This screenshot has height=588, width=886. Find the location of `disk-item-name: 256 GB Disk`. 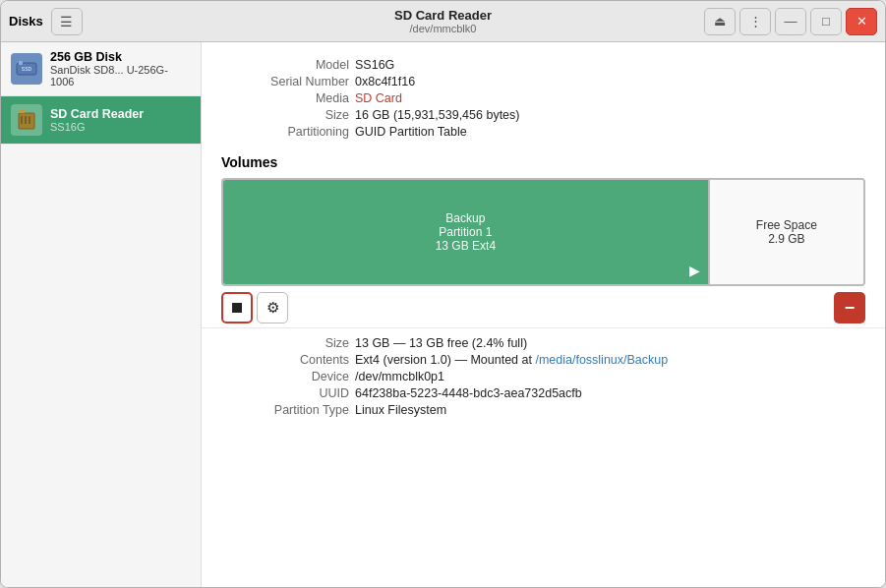

disk-item-name: 256 GB Disk is located at coordinates (120, 57).